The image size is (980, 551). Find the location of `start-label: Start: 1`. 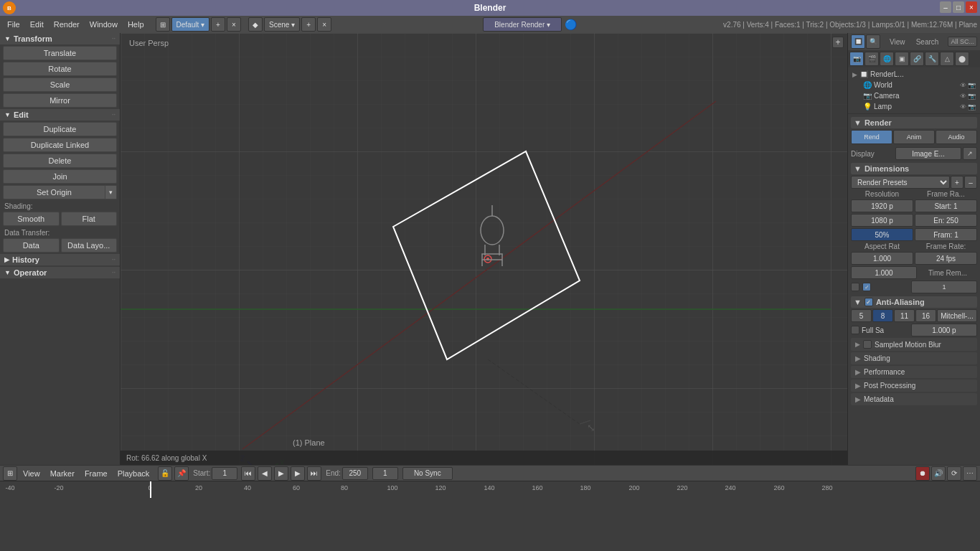

start-label: Start: 1 is located at coordinates (946, 206).